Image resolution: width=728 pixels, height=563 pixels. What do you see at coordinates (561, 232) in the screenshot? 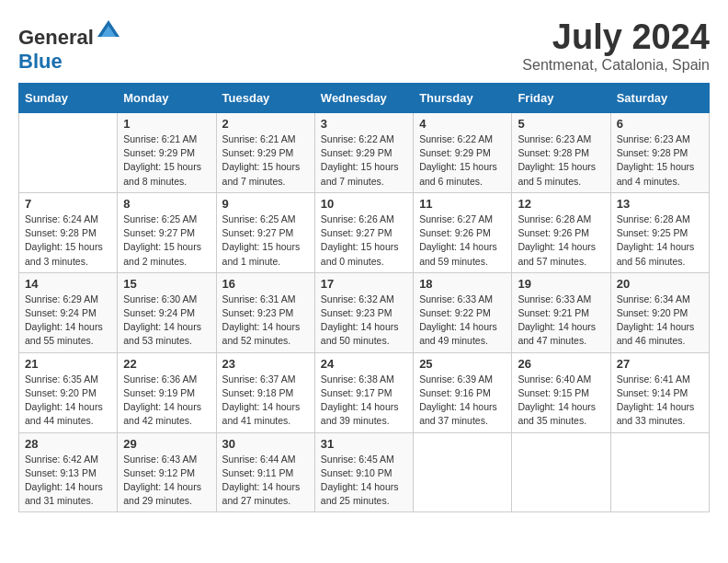
I see `calendar-cell: 12Sunrise: 6:28 AM Sunset: 9:26 PM Dayli…` at bounding box center [561, 232].